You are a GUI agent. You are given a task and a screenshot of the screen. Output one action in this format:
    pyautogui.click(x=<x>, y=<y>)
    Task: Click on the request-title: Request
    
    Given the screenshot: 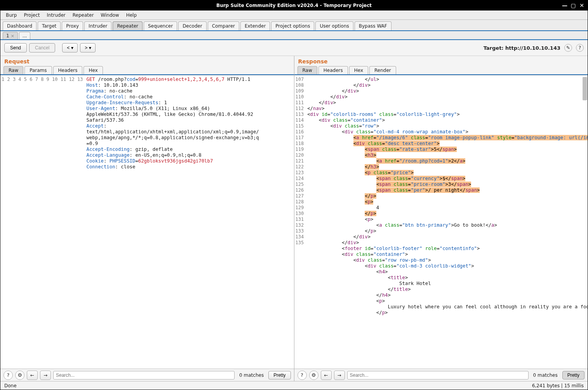 What is the action you would take?
    pyautogui.click(x=147, y=61)
    